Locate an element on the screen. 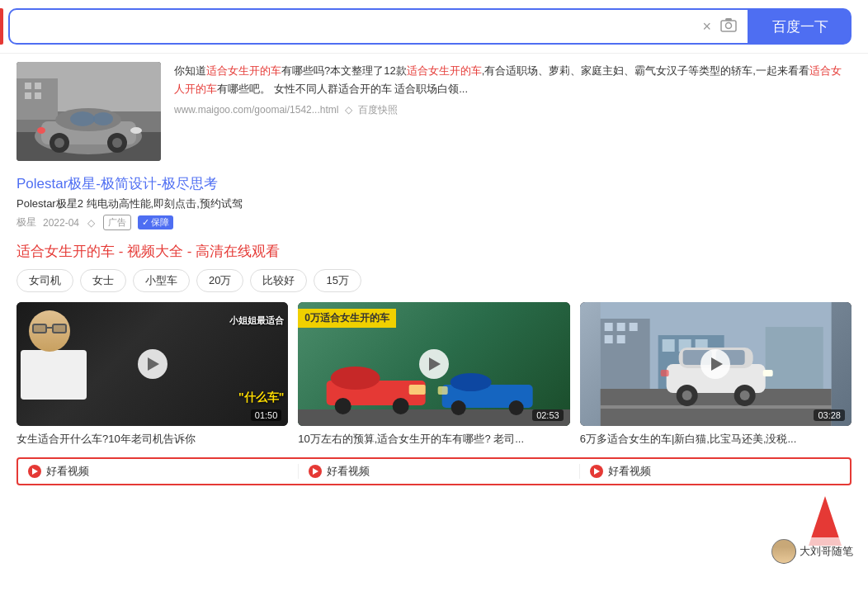 The height and width of the screenshot is (615, 868). result-text-mid1: 有哪些吗?本文整理了12款 is located at coordinates (344, 71).